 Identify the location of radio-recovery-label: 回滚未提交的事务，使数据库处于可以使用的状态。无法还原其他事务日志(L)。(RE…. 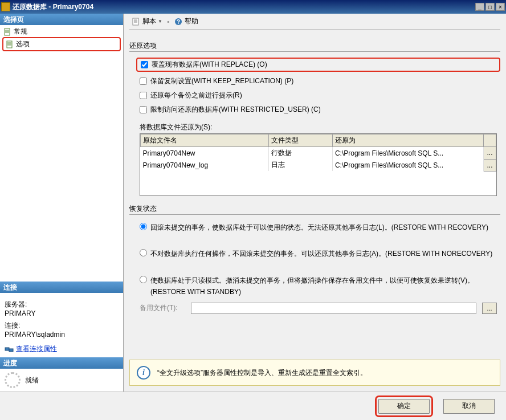
(325, 227).